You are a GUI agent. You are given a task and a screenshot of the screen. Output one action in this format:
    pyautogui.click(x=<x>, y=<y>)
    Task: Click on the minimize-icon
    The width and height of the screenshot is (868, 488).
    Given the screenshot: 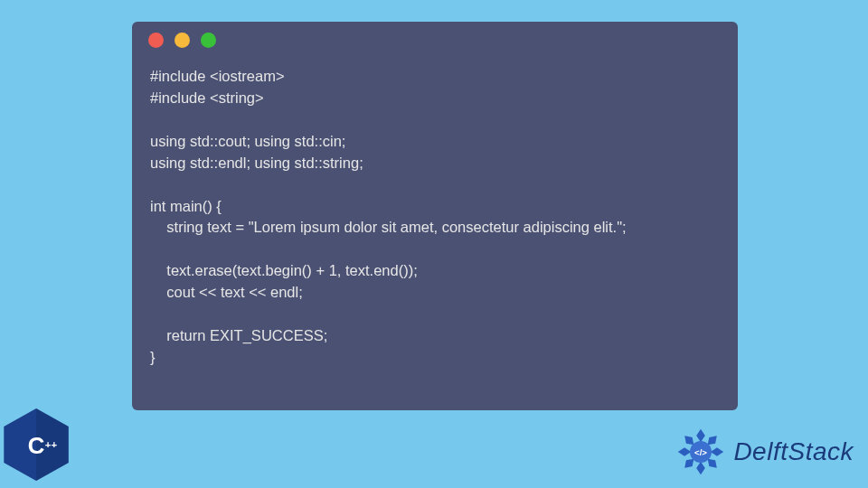 What is the action you would take?
    pyautogui.click(x=183, y=40)
    